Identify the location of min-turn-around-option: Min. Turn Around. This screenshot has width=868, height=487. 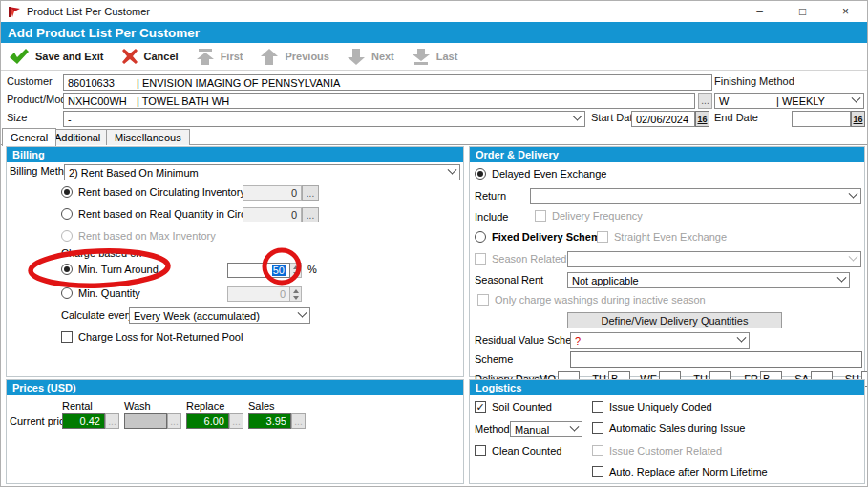
(110, 269).